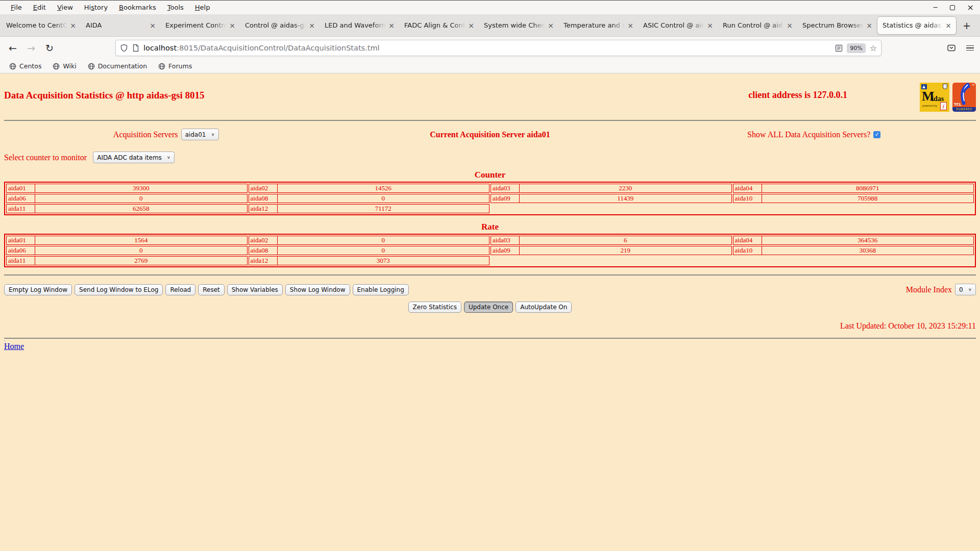 This screenshot has height=551, width=980. What do you see at coordinates (519, 26) in the screenshot?
I see `browser-tab: System wide Check ×` at bounding box center [519, 26].